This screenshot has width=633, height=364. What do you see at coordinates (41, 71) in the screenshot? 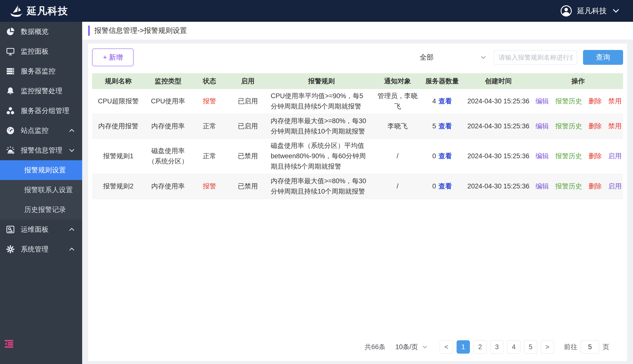
I see `sidebar-item-server-monitor: 服务器监控` at bounding box center [41, 71].